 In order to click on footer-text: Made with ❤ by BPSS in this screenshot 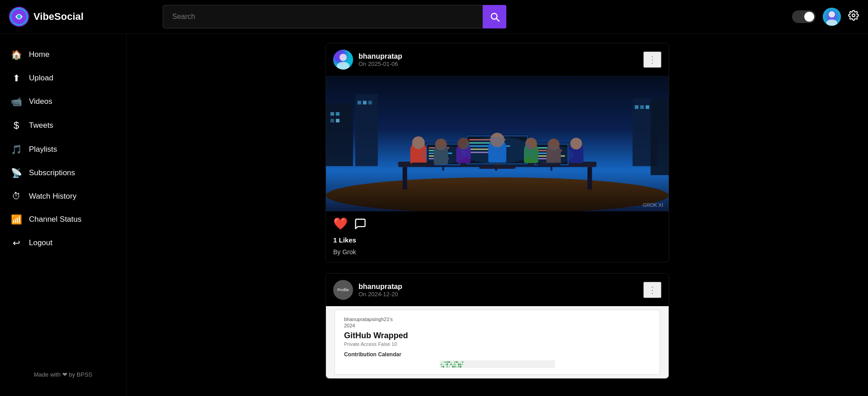, I will do `click(63, 375)`.